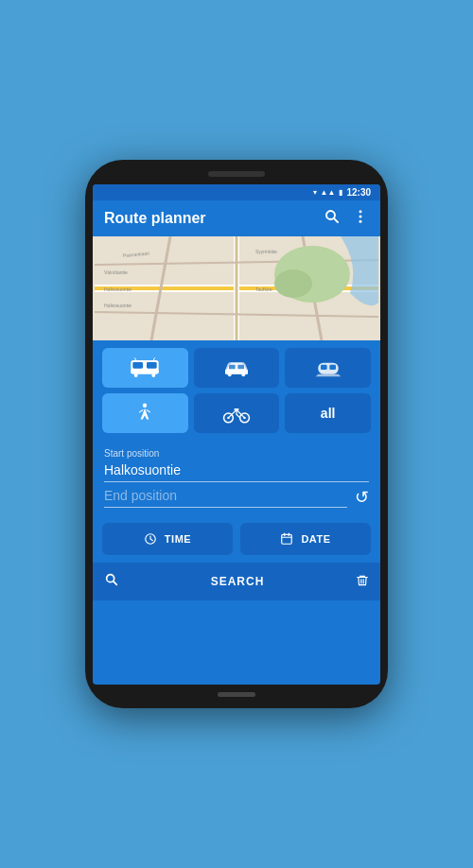 The height and width of the screenshot is (868, 473). What do you see at coordinates (115, 272) in the screenshot?
I see `svg-text: Väinölantie` at bounding box center [115, 272].